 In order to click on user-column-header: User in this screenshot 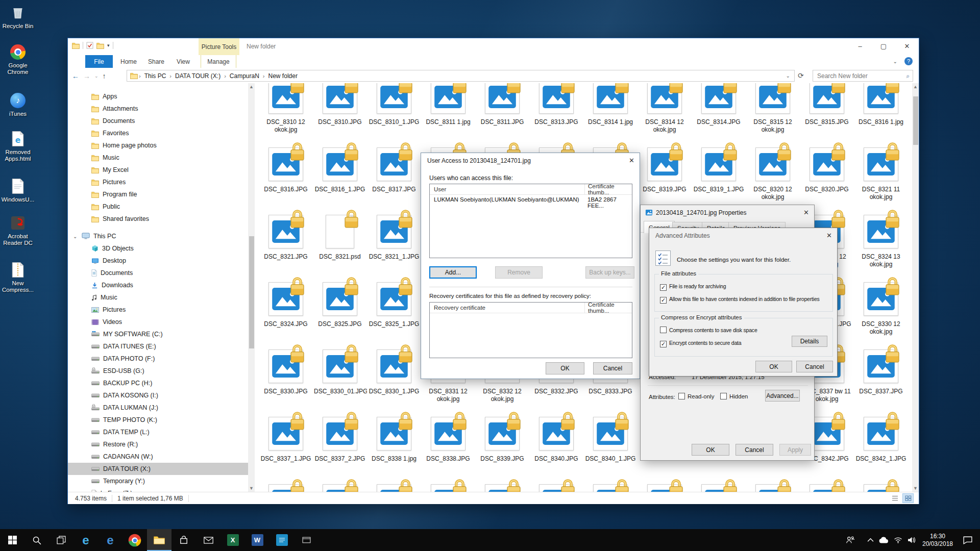, I will do `click(440, 189)`.